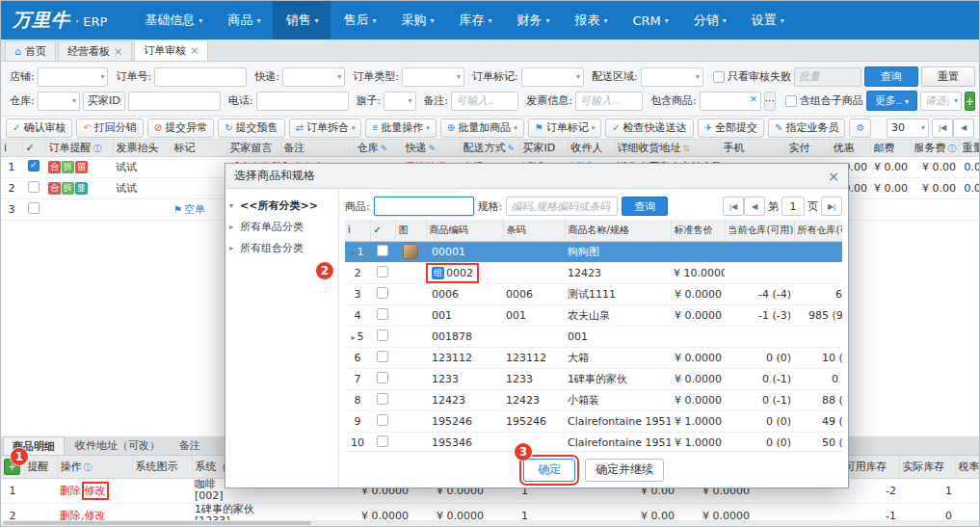 The height and width of the screenshot is (527, 980). I want to click on toolbar-button: ≡ 批量操作 ▾, so click(401, 128).